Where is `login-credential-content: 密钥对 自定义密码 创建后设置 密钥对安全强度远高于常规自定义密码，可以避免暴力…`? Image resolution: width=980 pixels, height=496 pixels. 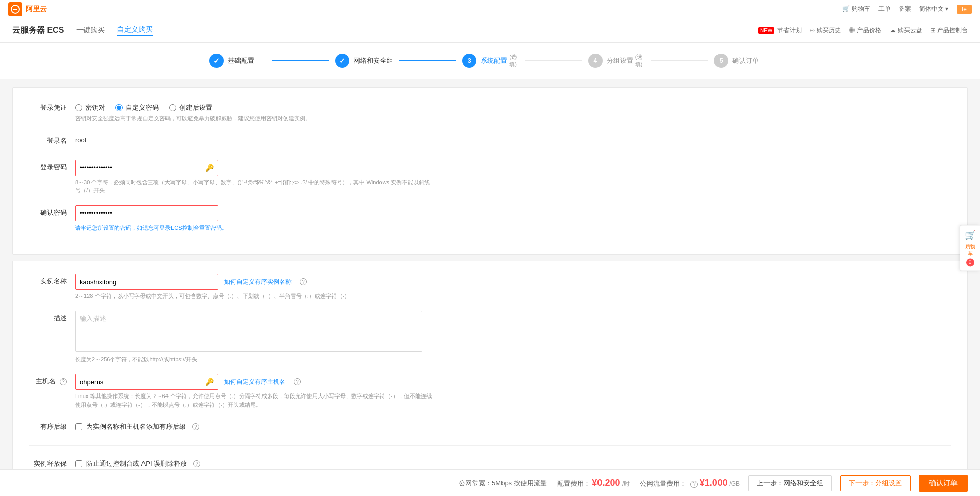
login-credential-content: 密钥对 自定义密码 创建后设置 密钥对安全强度远高于常规自定义密码，可以避免暴力… is located at coordinates (513, 111).